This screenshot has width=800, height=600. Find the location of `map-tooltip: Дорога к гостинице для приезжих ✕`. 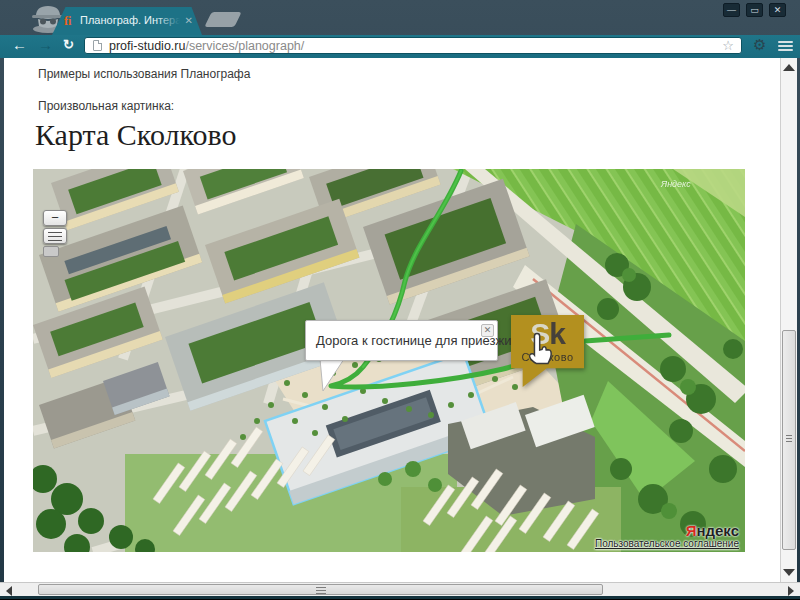

map-tooltip: Дорога к гостинице для приезжих ✕ is located at coordinates (402, 340).